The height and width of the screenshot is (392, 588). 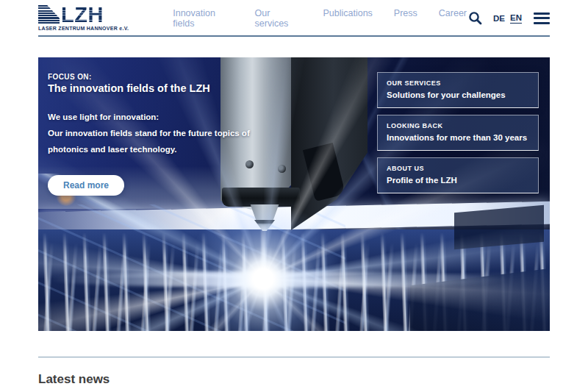 I want to click on latest-news-heading: Latest news, so click(x=294, y=379).